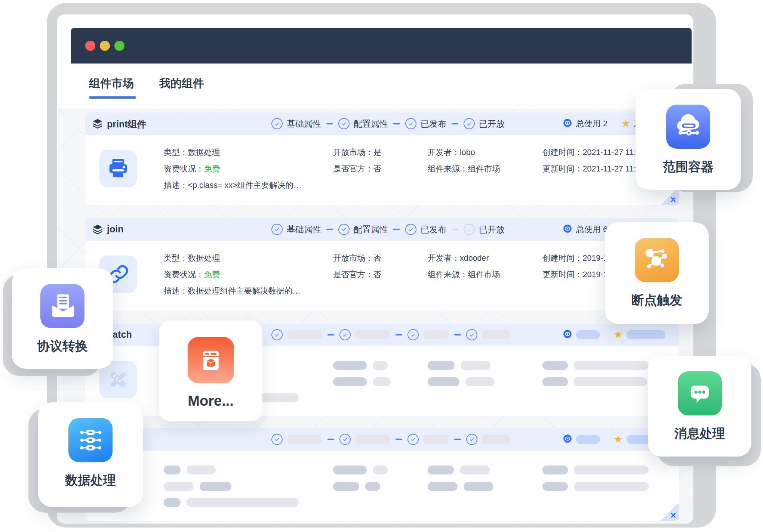  Describe the element at coordinates (182, 87) in the screenshot. I see `tab-my-components: 我的组件` at that location.